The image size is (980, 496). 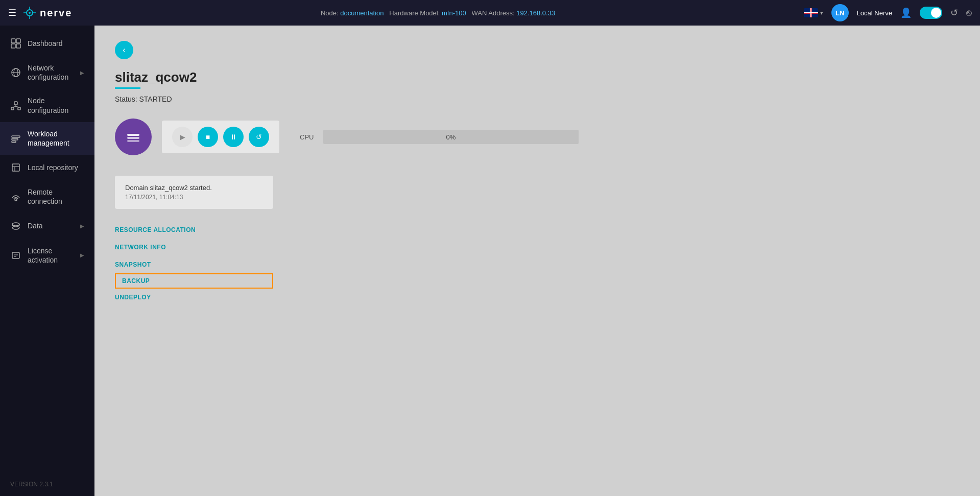 What do you see at coordinates (197, 137) in the screenshot?
I see `controls-area: ▶ ■ ⏸ ↺` at bounding box center [197, 137].